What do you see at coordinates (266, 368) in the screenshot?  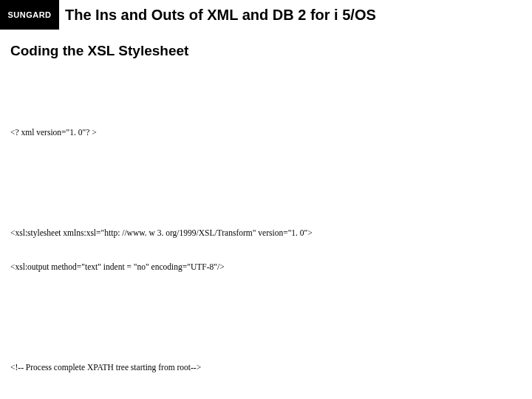 I see `code-line: <!-- Process complete XPATH tree startin…` at bounding box center [266, 368].